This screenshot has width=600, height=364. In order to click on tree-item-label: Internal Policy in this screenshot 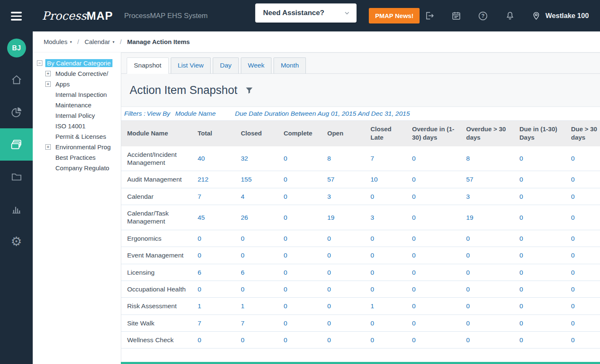, I will do `click(75, 116)`.